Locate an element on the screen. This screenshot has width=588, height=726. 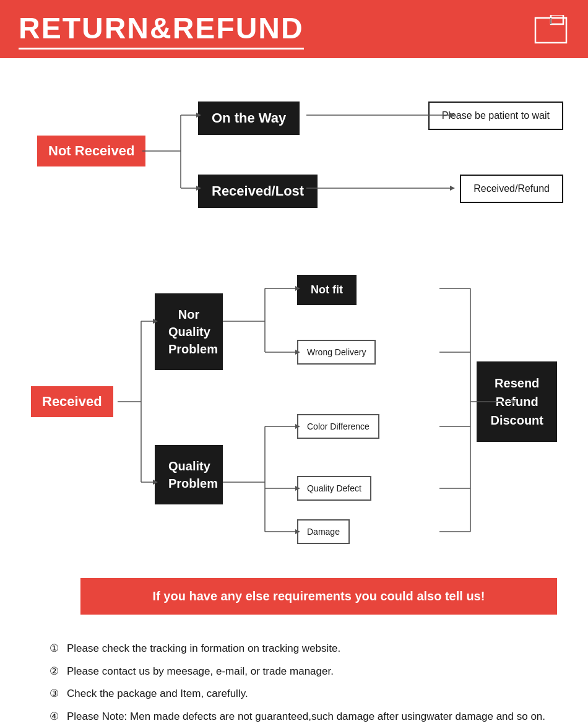
on-the-way-box: On the Way is located at coordinates (249, 118).